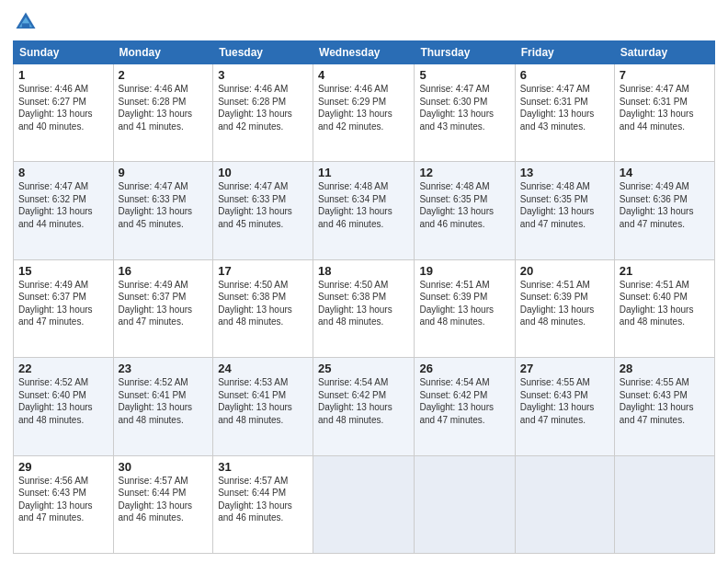 The height and width of the screenshot is (563, 728). Describe the element at coordinates (164, 407) in the screenshot. I see `calendar-cell: 23Sunrise: 4:52 AM Sunset: 6:41 PM Dayli…` at that location.